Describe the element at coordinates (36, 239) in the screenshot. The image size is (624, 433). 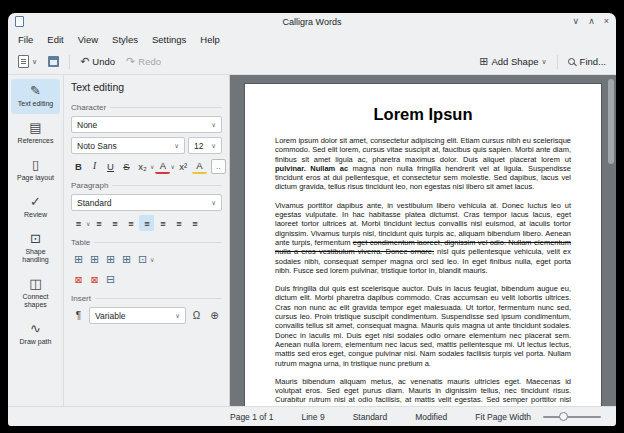
I see `shape-handling-icon: ⊡` at that location.